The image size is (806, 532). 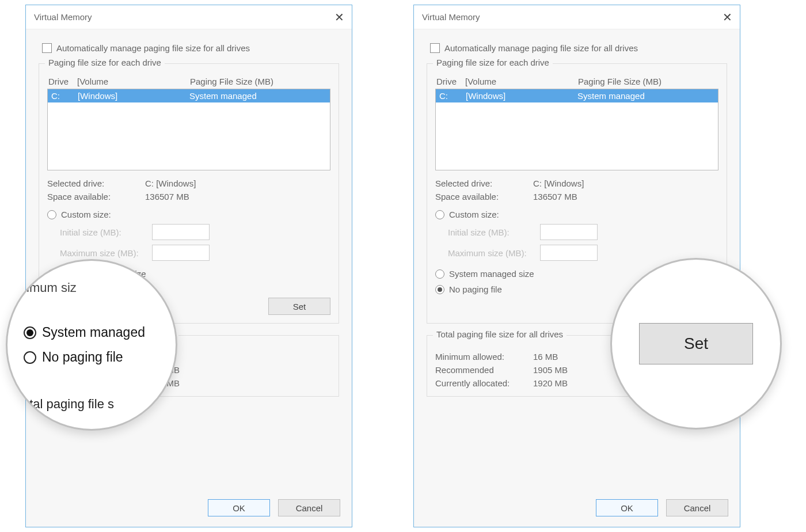 What do you see at coordinates (30, 358) in the screenshot?
I see `radio-no-paging-zoom` at bounding box center [30, 358].